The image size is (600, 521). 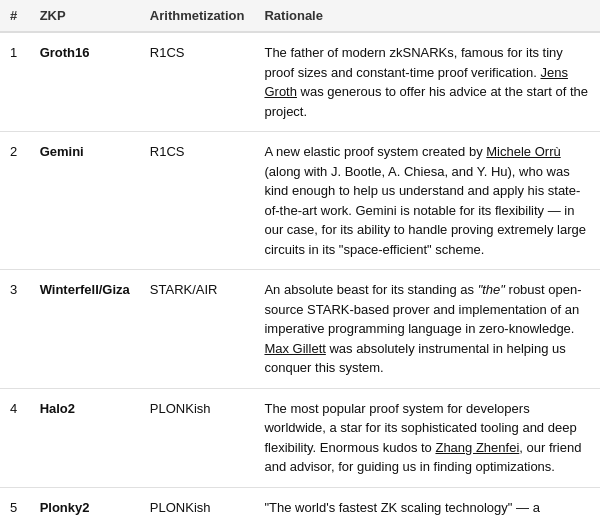 I want to click on cell-rationale: An absolute beast for its standing as "t…, so click(x=427, y=330).